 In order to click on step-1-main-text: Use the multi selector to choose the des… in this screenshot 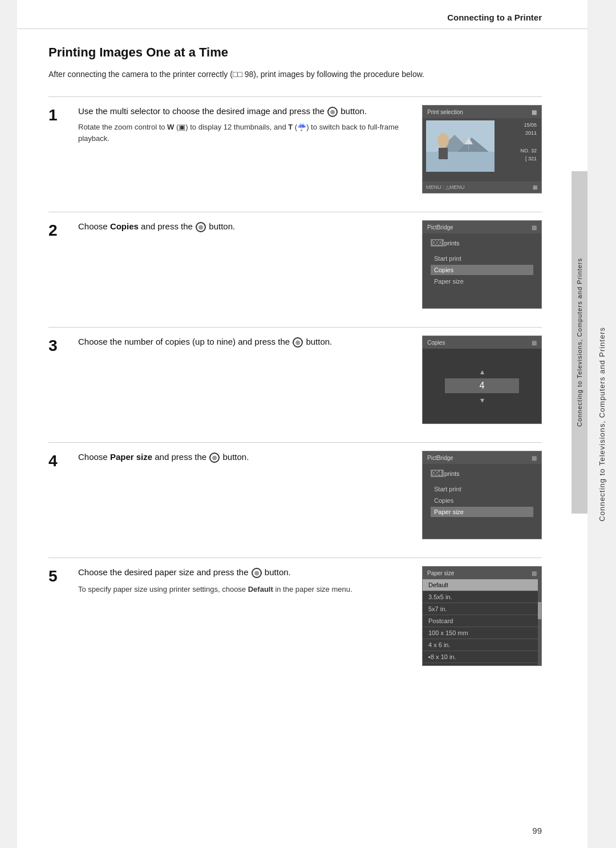, I will do `click(244, 112)`.